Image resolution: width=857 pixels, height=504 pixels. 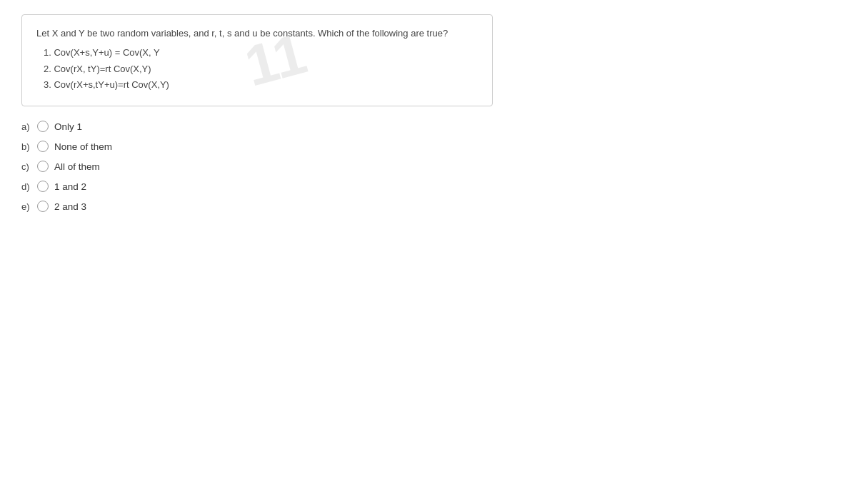 I want to click on option-a-letter: a), so click(x=29, y=127).